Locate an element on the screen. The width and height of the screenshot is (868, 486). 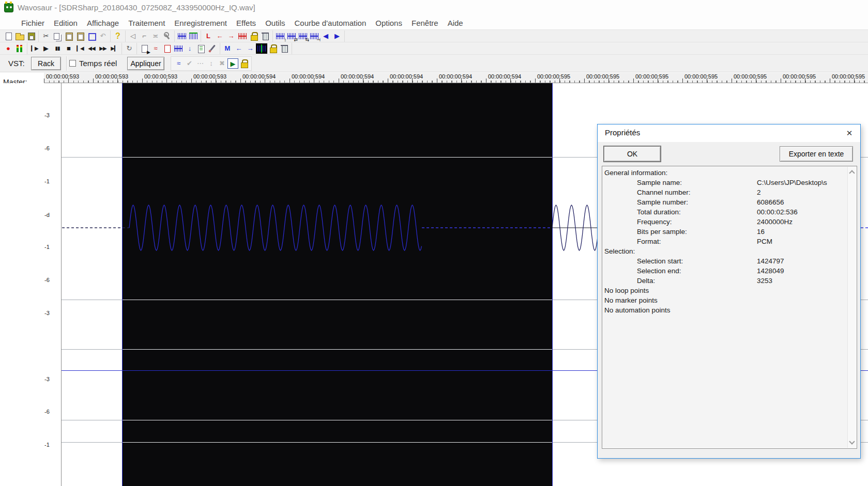
toolbar-main: ✂↶ ? ◁⌐≍ L←→ ↕⇄⇆⊣◀▶ is located at coordinates (434, 36).